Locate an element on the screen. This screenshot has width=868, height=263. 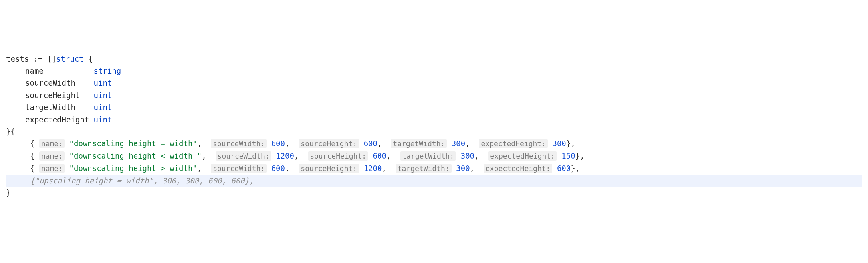
field-name: name is located at coordinates (34, 71).